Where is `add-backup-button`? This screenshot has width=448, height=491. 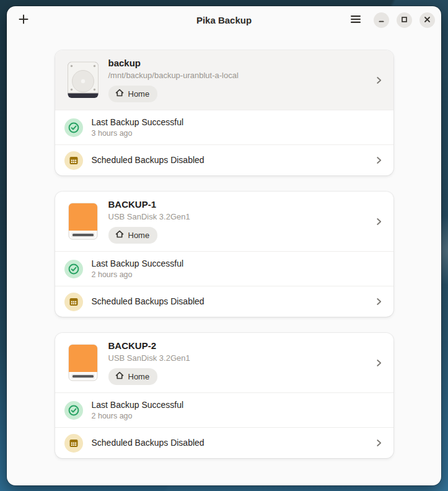
add-backup-button is located at coordinates (24, 20).